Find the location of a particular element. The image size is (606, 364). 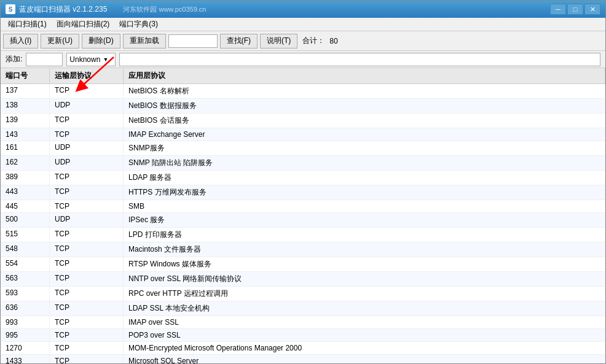

maximize-button: □ is located at coordinates (575, 9).